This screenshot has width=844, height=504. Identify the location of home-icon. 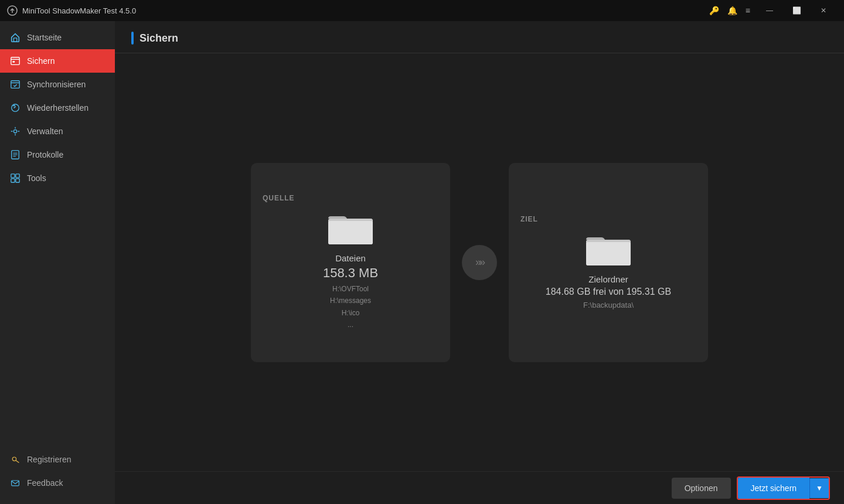
(15, 38).